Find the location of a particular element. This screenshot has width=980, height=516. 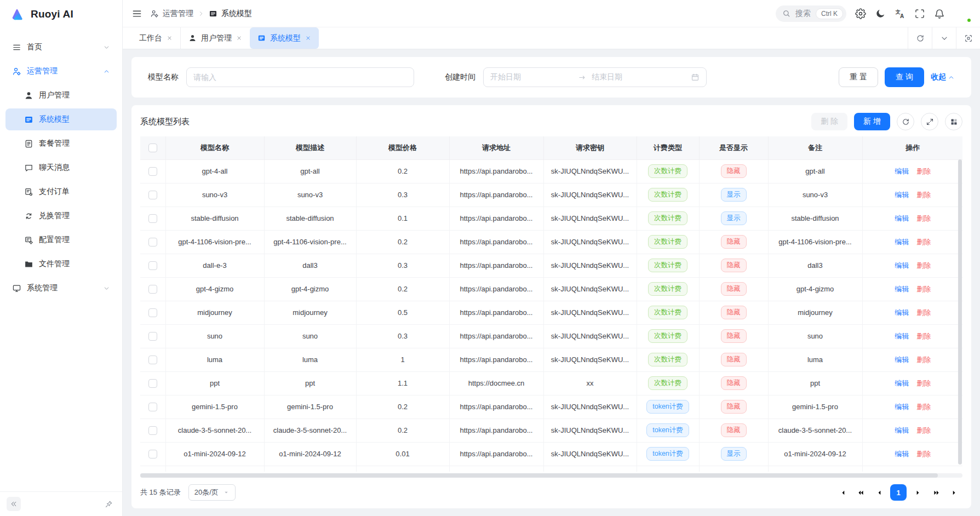

table-fullscreen-button is located at coordinates (930, 122).